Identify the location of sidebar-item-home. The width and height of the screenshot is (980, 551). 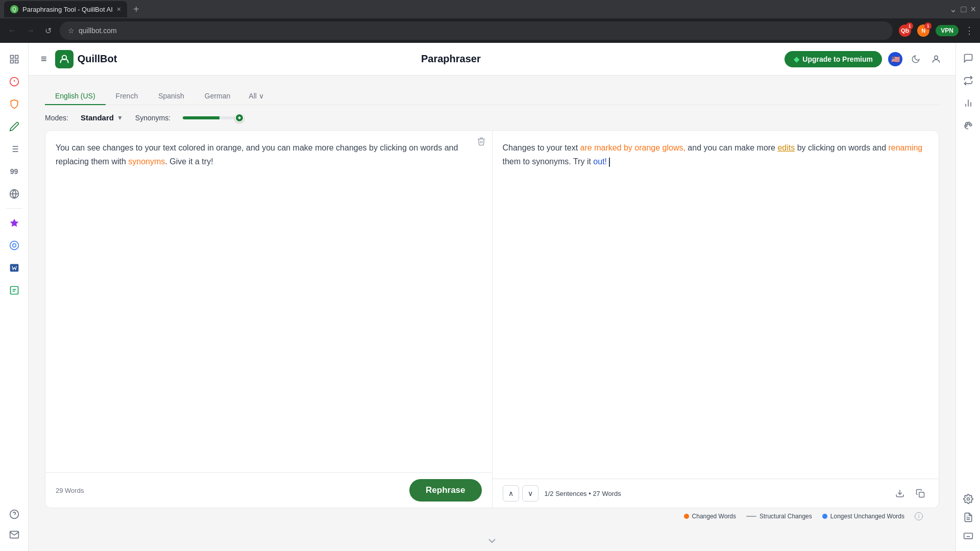
(14, 59).